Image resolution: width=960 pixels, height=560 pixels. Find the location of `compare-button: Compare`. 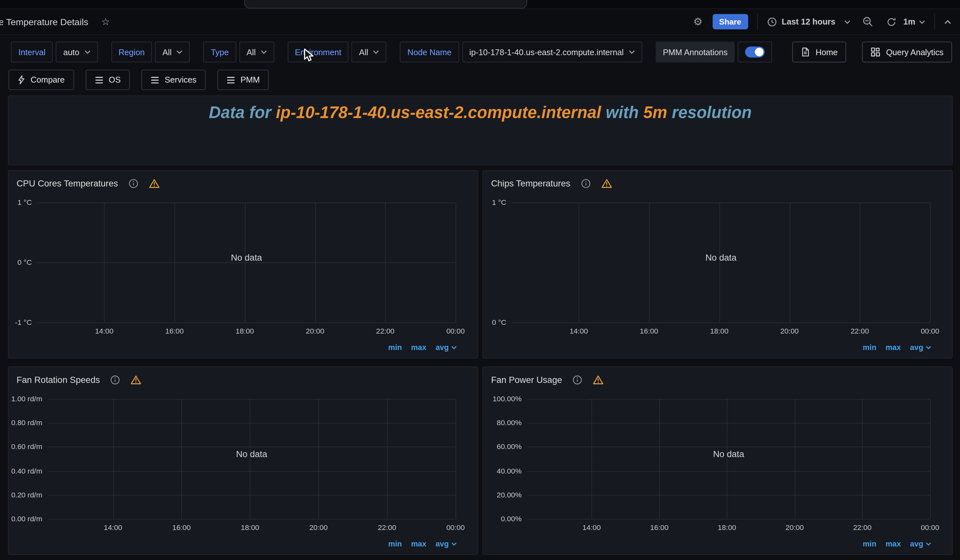

compare-button: Compare is located at coordinates (41, 80).